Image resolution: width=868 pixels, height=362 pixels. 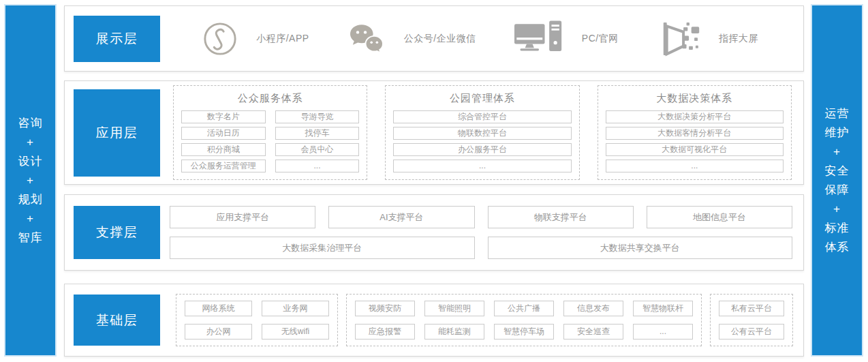 What do you see at coordinates (223, 166) in the screenshot?
I see `app-item: 公众服务运营管理` at bounding box center [223, 166].